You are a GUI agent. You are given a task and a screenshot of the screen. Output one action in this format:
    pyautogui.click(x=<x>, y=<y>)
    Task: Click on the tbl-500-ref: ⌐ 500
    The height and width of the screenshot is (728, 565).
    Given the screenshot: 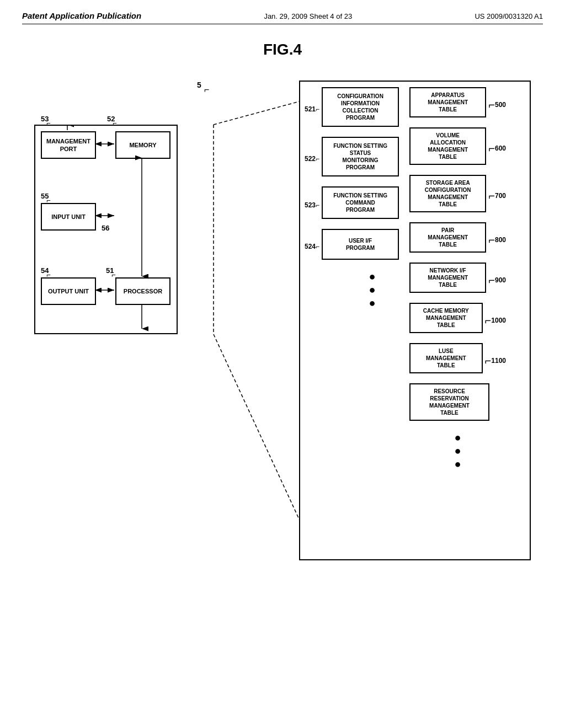 What is the action you would take?
    pyautogui.click(x=497, y=105)
    